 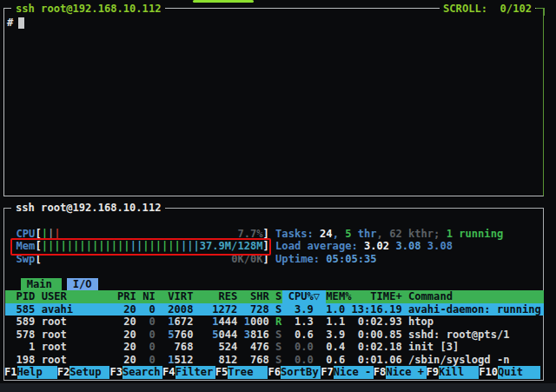 I want to click on fkey-key-label: F10, so click(x=488, y=372).